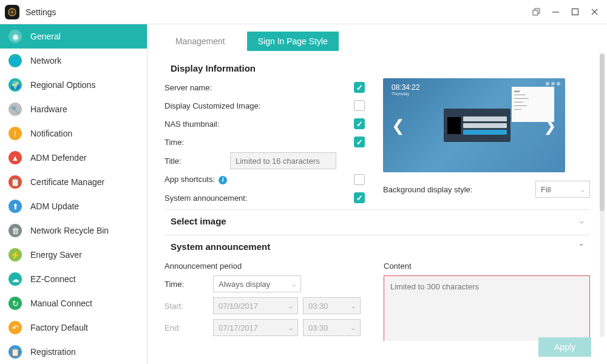  What do you see at coordinates (46, 61) in the screenshot?
I see `sidebar-item-label: Network` at bounding box center [46, 61].